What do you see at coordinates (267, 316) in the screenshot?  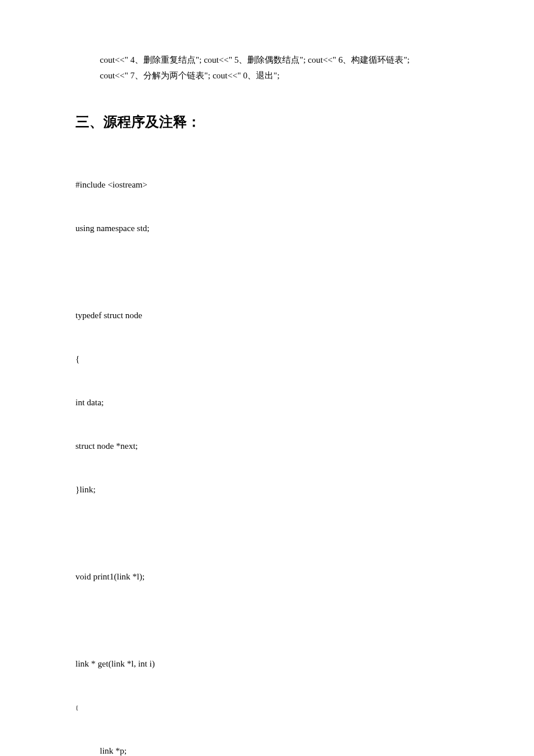 I see `code-line: typedef struct node` at bounding box center [267, 316].